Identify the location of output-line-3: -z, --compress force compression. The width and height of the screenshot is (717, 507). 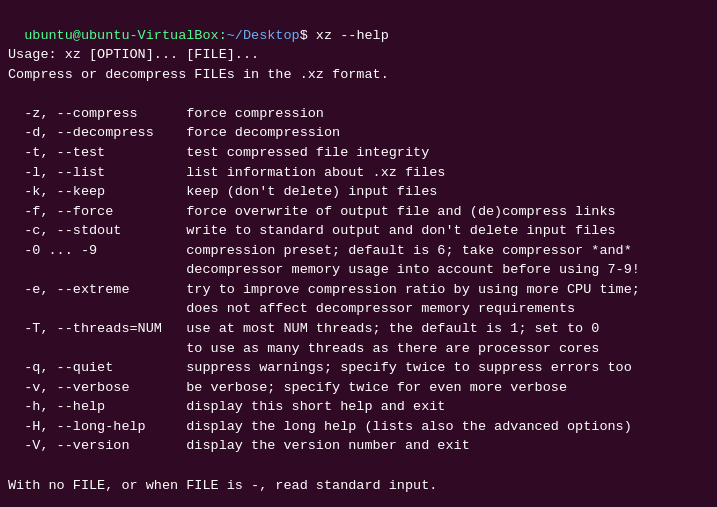
(166, 114).